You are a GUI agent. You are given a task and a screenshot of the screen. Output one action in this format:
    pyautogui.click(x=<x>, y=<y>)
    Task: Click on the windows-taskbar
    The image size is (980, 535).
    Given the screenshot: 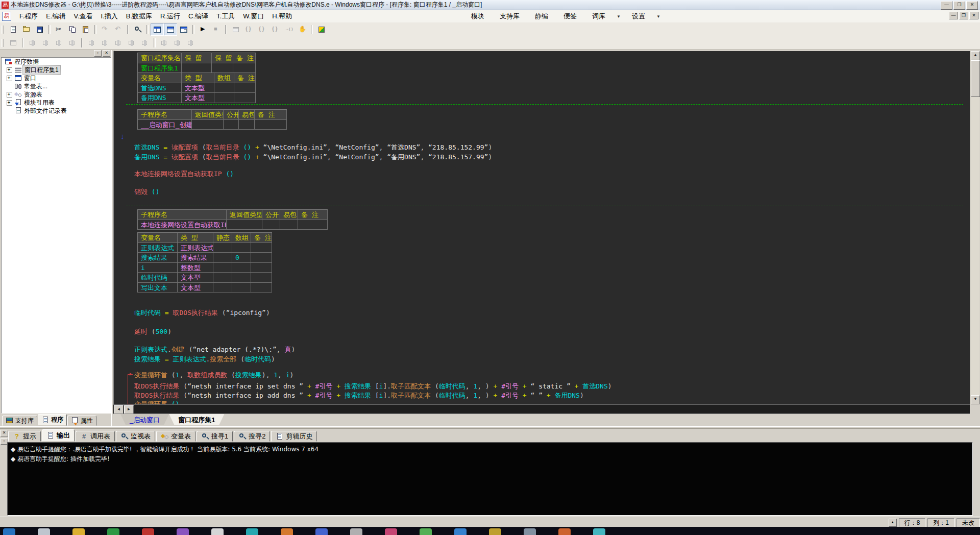 What is the action you would take?
    pyautogui.click(x=490, y=531)
    